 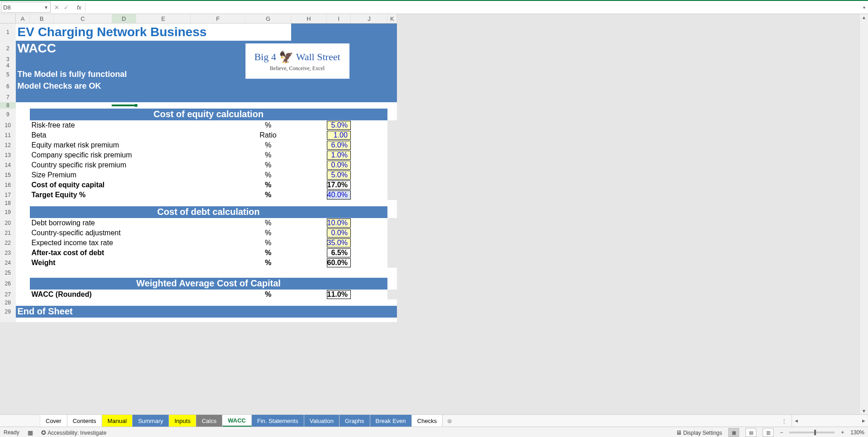 What do you see at coordinates (8, 253) in the screenshot?
I see `row-header: 23` at bounding box center [8, 253].